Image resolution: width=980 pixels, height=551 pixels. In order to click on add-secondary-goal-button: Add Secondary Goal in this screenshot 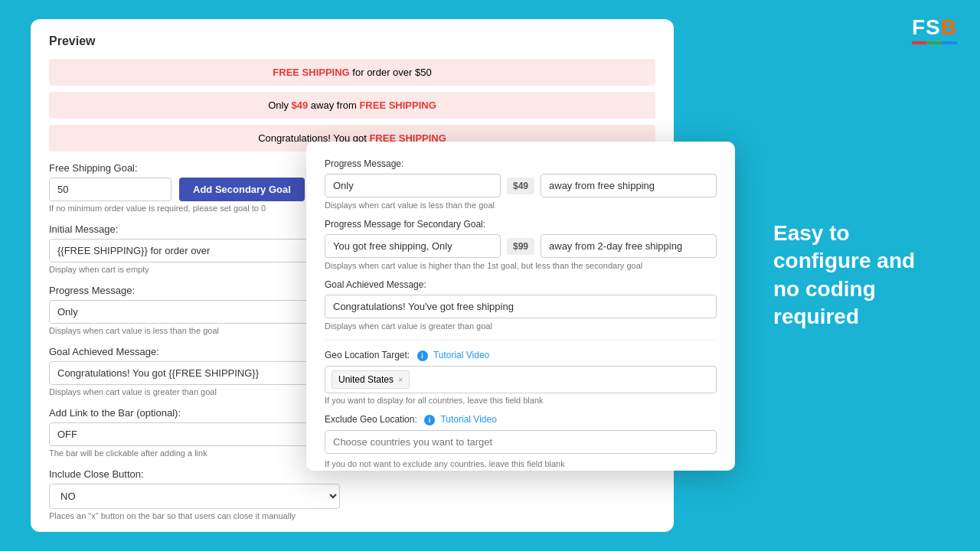, I will do `click(242, 190)`.